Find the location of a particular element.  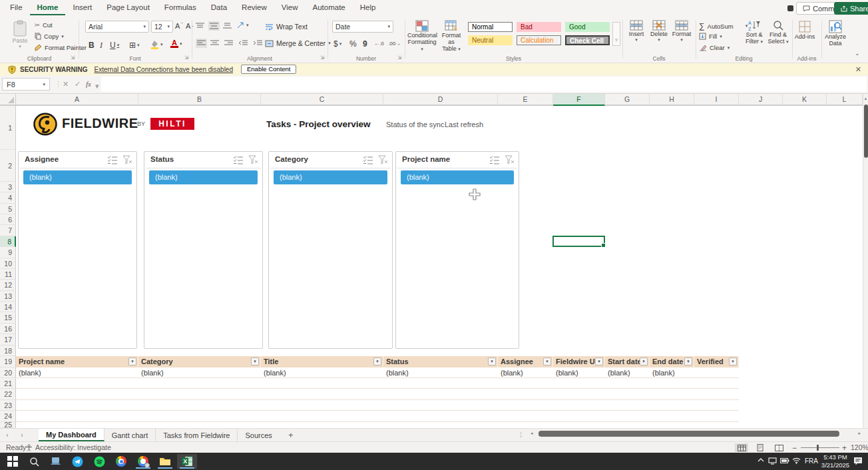

enable-content-button: Enable Content is located at coordinates (269, 69).